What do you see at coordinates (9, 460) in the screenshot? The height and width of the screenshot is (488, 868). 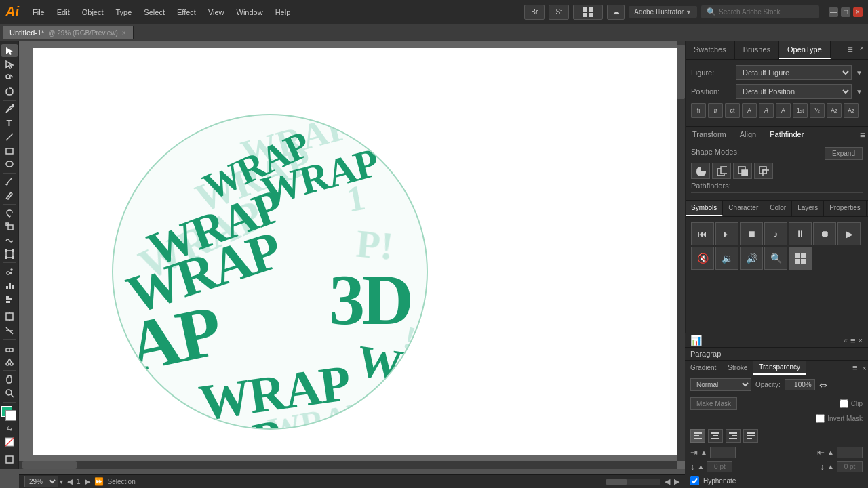 I see `screen-mode-button` at bounding box center [9, 460].